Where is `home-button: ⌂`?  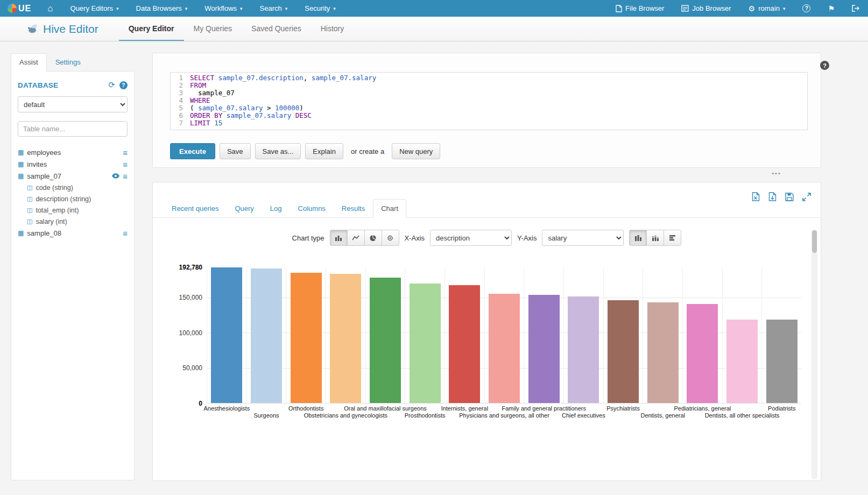
home-button: ⌂ is located at coordinates (50, 9).